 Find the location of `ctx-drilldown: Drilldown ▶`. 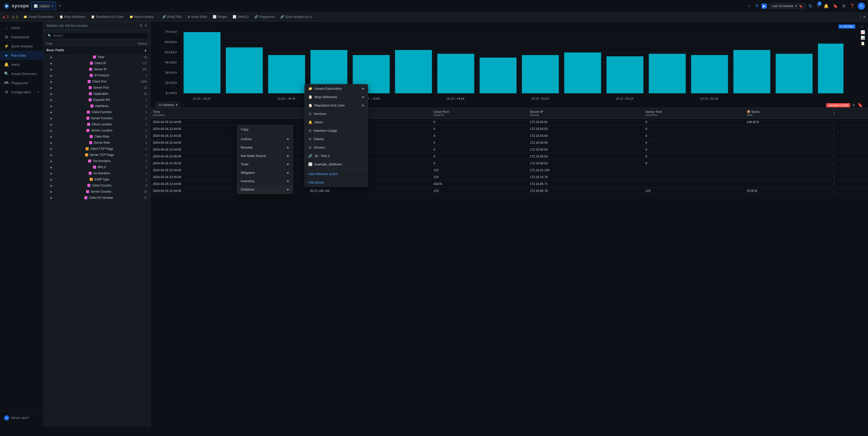

ctx-drilldown: Drilldown ▶ is located at coordinates (265, 189).